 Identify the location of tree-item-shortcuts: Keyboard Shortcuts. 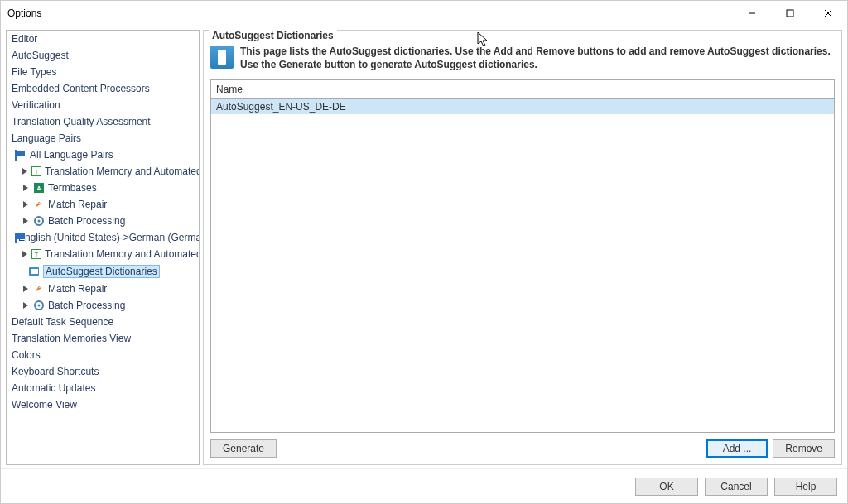
(103, 372).